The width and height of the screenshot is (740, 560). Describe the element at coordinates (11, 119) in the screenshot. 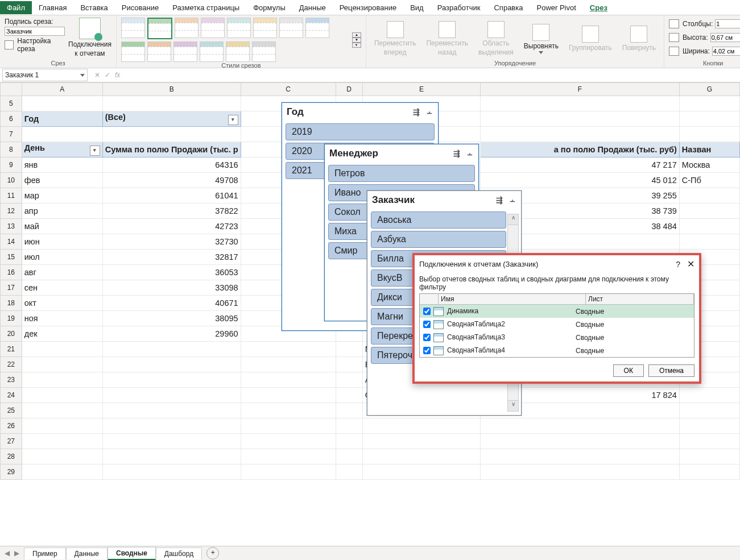

I see `row-header: 6` at that location.